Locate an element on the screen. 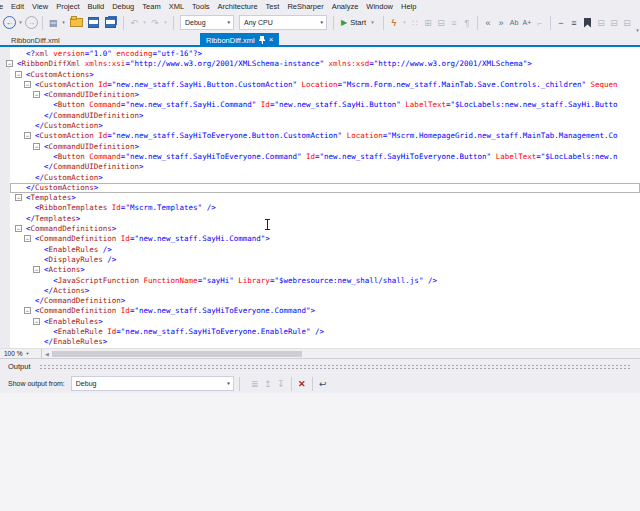  navigate-backward-dropdown-icon: ▼ is located at coordinates (20, 22).